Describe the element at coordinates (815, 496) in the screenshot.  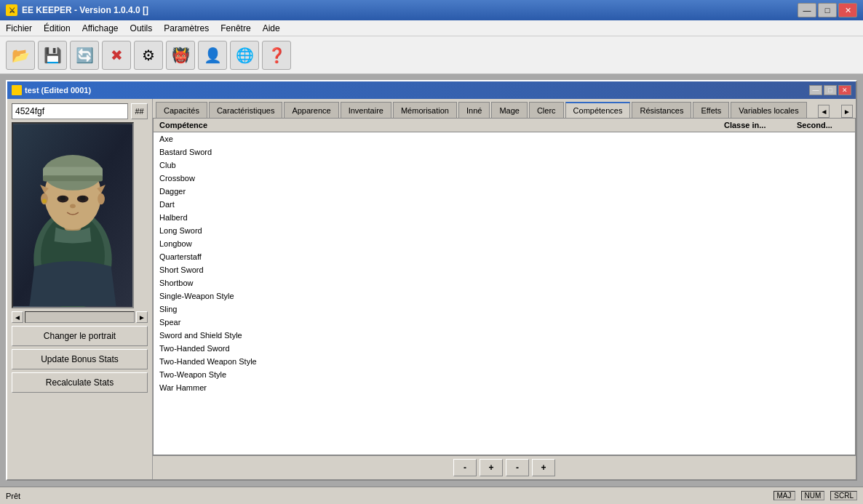
I see `status-right: MAJ NUM SCRL` at that location.